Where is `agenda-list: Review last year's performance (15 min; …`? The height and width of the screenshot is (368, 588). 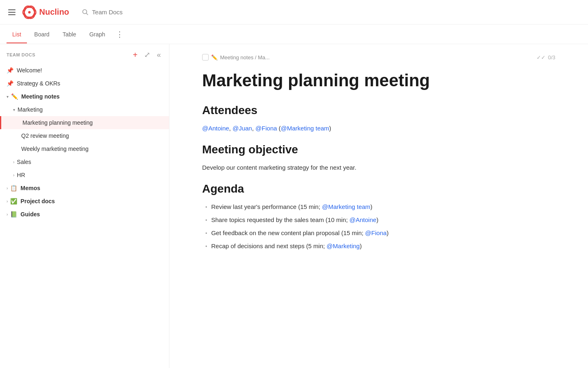
agenda-list: Review last year's performance (15 min; … is located at coordinates (379, 227).